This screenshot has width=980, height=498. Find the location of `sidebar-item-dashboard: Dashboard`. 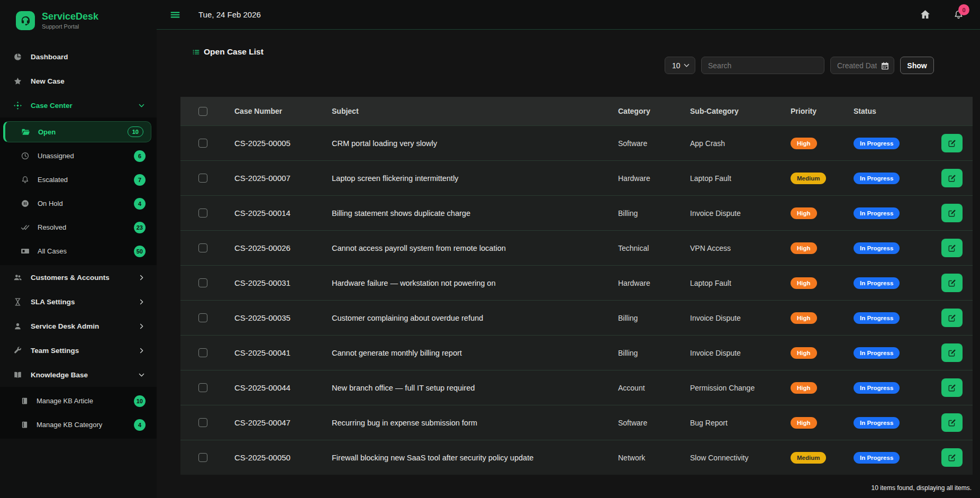

sidebar-item-dashboard: Dashboard is located at coordinates (78, 57).